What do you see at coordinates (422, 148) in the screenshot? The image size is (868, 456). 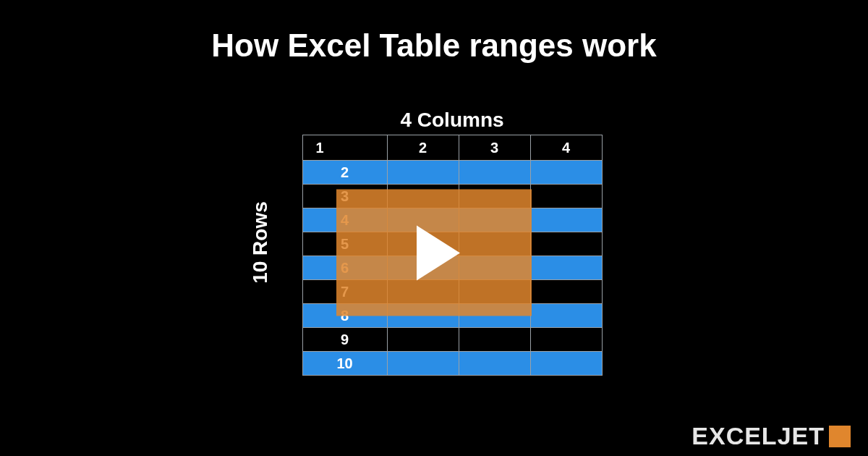 I see `header-cell: 2` at bounding box center [422, 148].